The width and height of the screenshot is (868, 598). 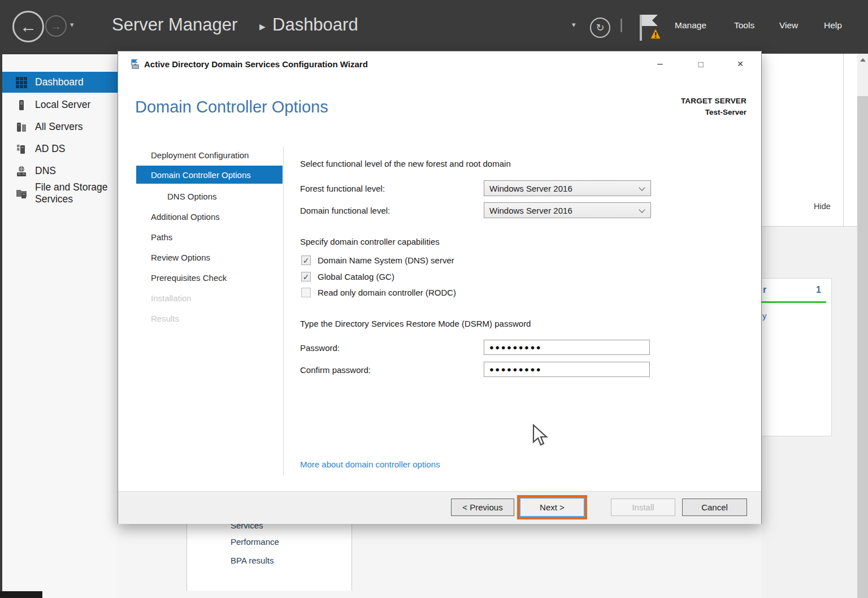 What do you see at coordinates (59, 83) in the screenshot?
I see `sidebar-item-label: Dashboard` at bounding box center [59, 83].